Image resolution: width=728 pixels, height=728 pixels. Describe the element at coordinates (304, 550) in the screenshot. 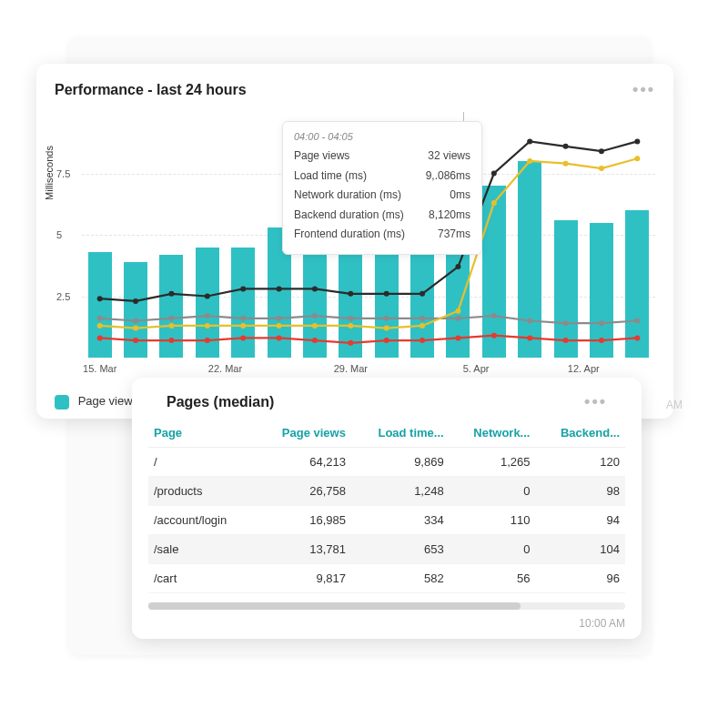

I see `table-cell: 13,781` at that location.